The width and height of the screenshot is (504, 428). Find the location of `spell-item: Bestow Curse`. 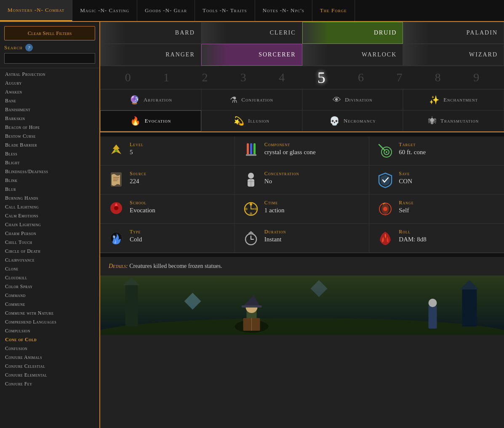

spell-item: Bestow Curse is located at coordinates (50, 136).